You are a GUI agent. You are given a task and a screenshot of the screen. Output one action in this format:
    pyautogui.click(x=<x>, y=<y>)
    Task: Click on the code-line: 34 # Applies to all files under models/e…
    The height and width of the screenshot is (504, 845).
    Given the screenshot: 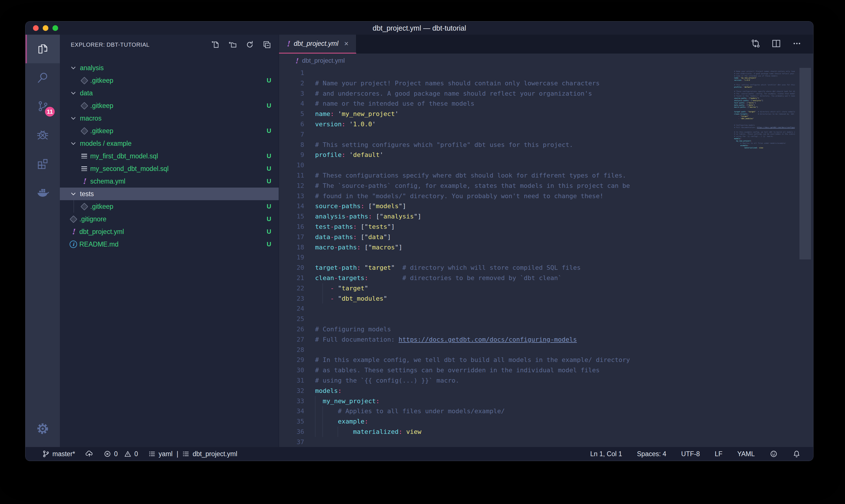 What is the action you would take?
    pyautogui.click(x=546, y=411)
    